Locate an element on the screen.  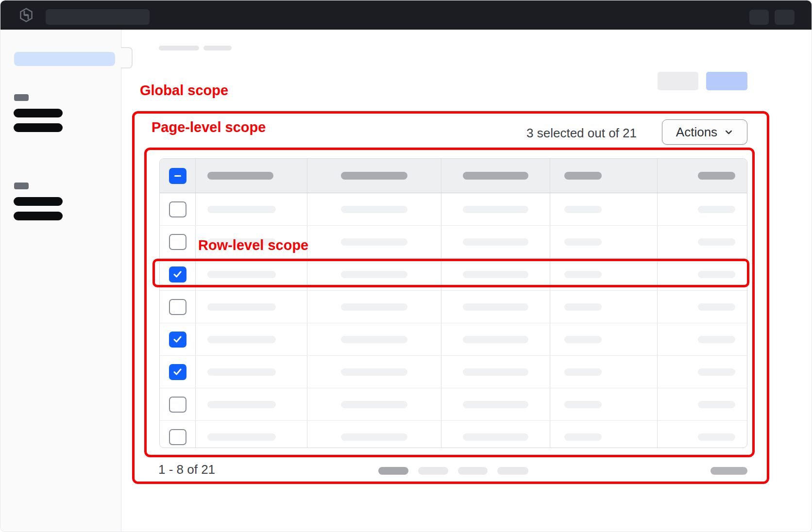
hashicorp-logo-icon is located at coordinates (26, 15).